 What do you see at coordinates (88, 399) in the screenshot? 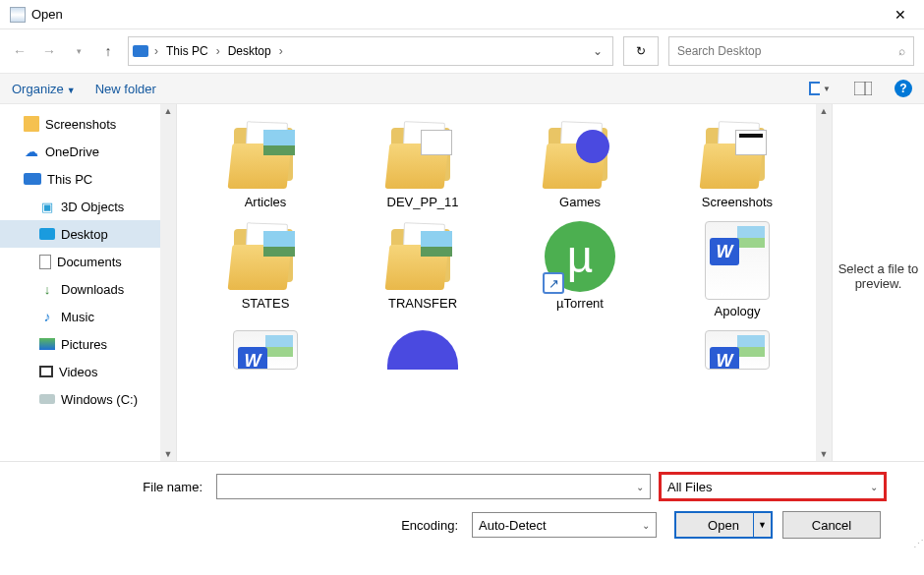
I see `sidebar-item-windows-c-: Windows (C:)` at bounding box center [88, 399].